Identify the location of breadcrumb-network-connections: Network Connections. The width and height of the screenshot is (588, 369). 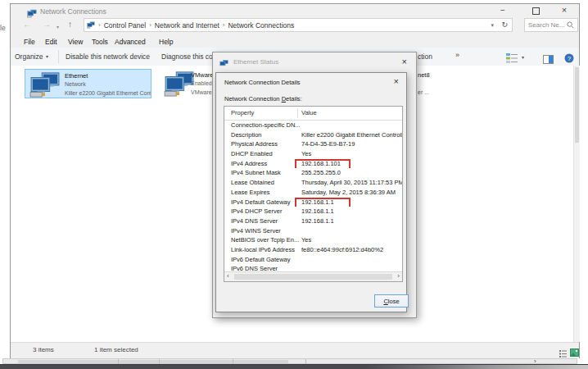
(260, 25).